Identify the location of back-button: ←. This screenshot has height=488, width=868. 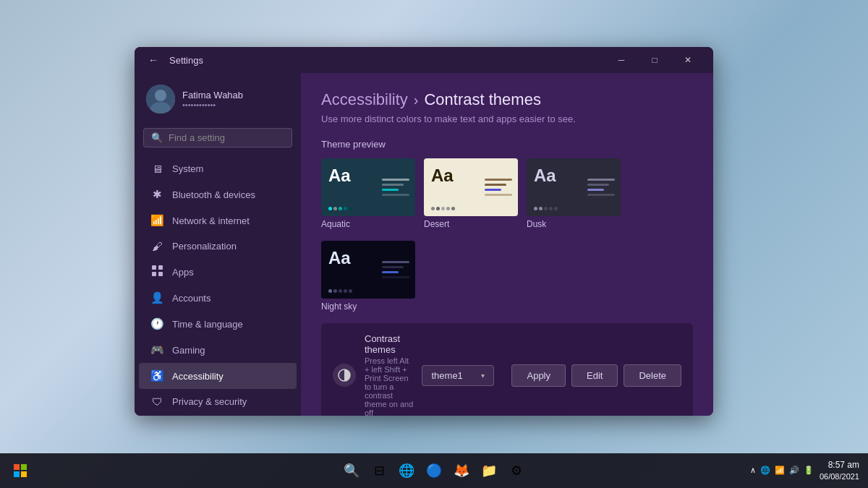
(153, 60).